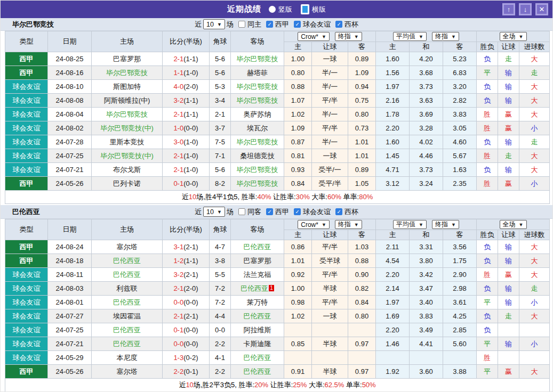 This screenshot has width=553, height=392. What do you see at coordinates (277, 386) in the screenshot?
I see `team2-summary: 近10场,胜2平3负5, 胜率:20% 让胜率:25% 大率:62.5% 单率:…` at bounding box center [277, 386].